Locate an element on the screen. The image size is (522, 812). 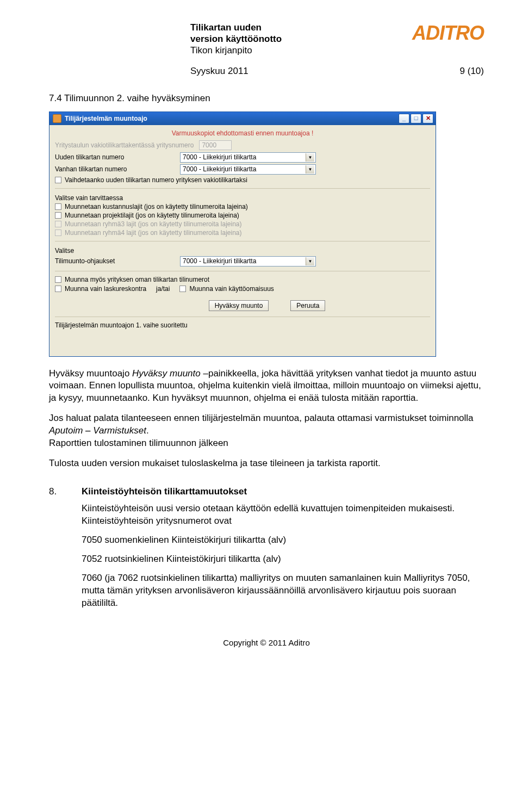
jatai-label: ja/tai is located at coordinates (163, 289).